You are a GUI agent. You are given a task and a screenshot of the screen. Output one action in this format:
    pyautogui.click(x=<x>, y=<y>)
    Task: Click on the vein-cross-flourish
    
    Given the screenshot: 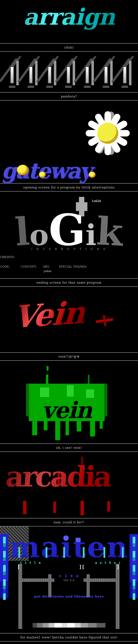 What is the action you would take?
    pyautogui.click(x=104, y=320)
    